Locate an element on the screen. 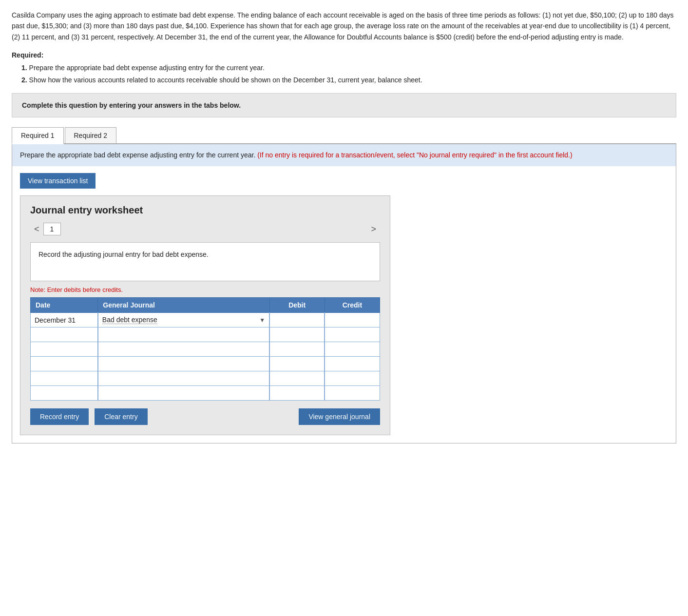 The image size is (688, 616). required-section: Required: 1. Prepare the appropriate bad… is located at coordinates (344, 68).